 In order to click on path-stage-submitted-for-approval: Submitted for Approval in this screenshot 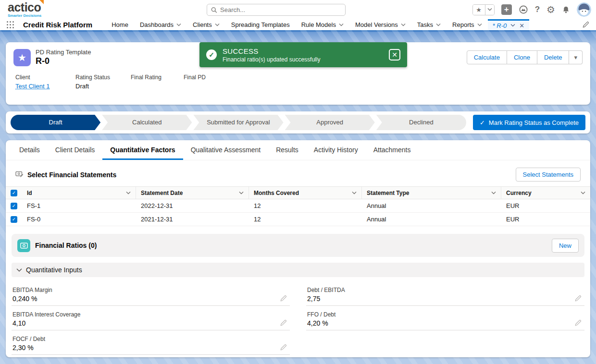, I will do `click(238, 122)`.